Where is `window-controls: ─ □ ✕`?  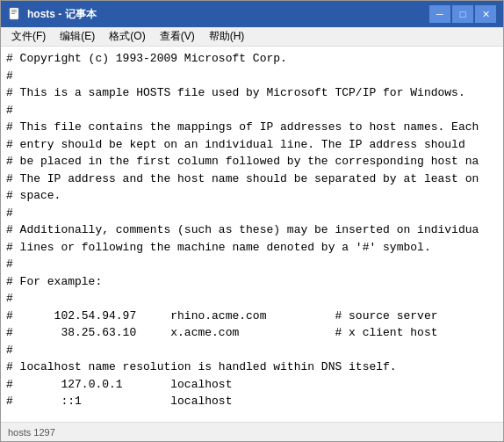
window-controls: ─ □ ✕ is located at coordinates (463, 14).